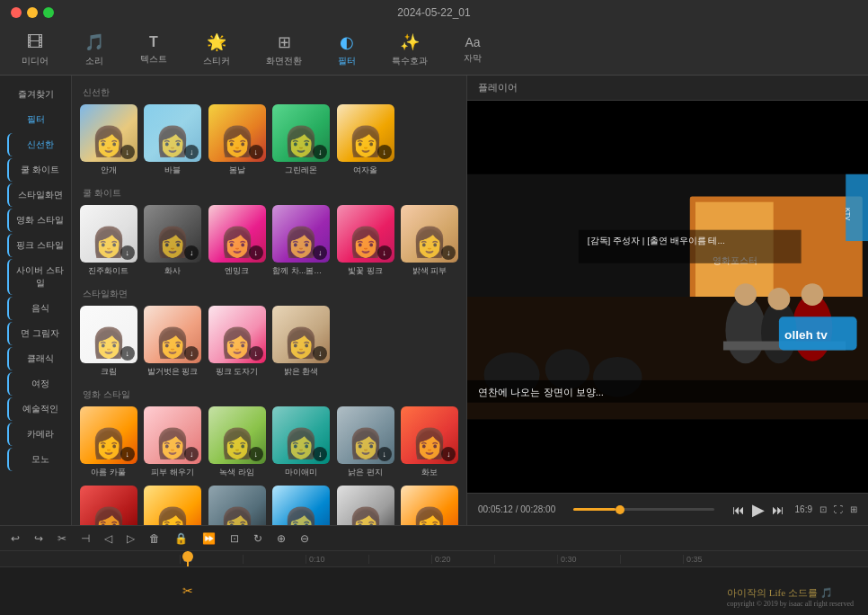 This screenshot has width=868, height=615. Describe the element at coordinates (758, 510) in the screenshot. I see `play-button: ▶` at that location.